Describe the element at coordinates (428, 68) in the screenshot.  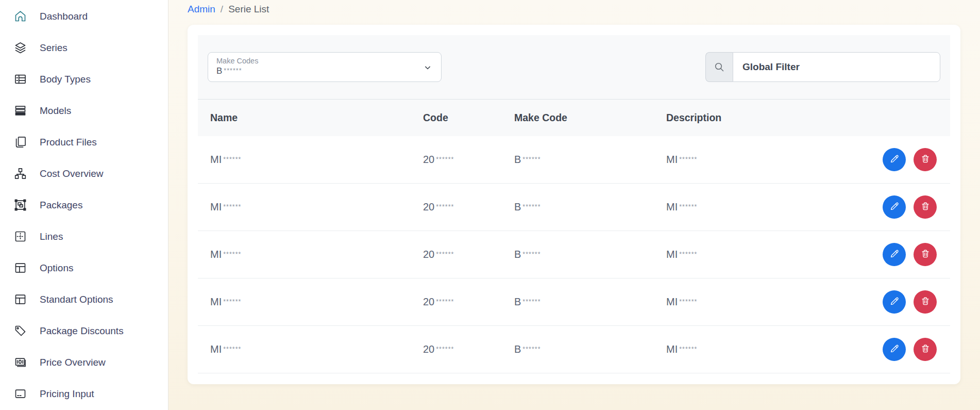
I see `chevron-down-icon` at that location.